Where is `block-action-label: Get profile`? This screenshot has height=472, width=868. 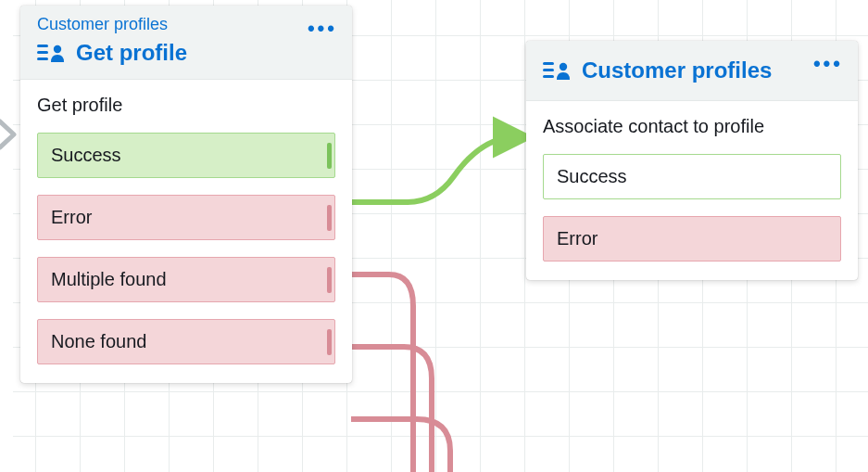 block-action-label: Get profile is located at coordinates (186, 106).